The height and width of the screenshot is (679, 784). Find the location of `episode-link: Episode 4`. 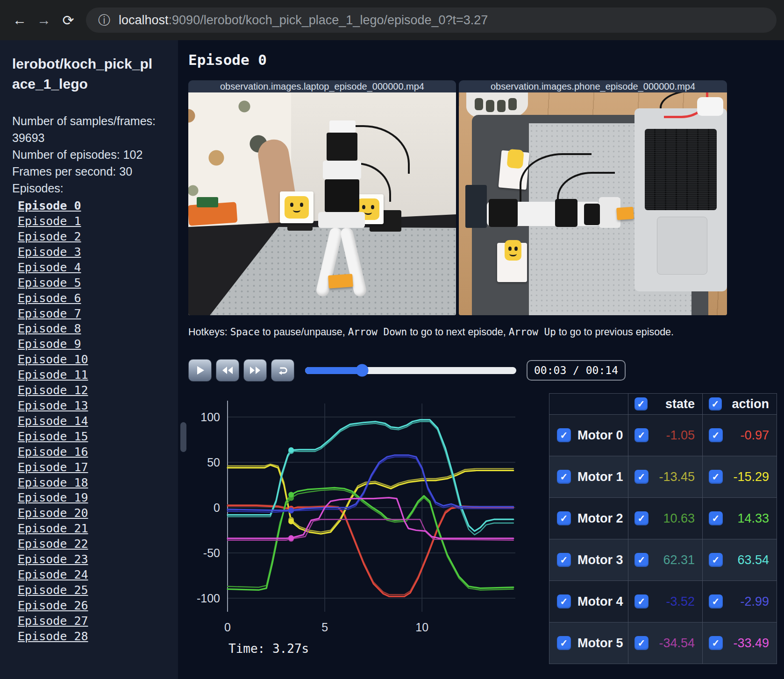

episode-link: Episode 4 is located at coordinates (50, 268).